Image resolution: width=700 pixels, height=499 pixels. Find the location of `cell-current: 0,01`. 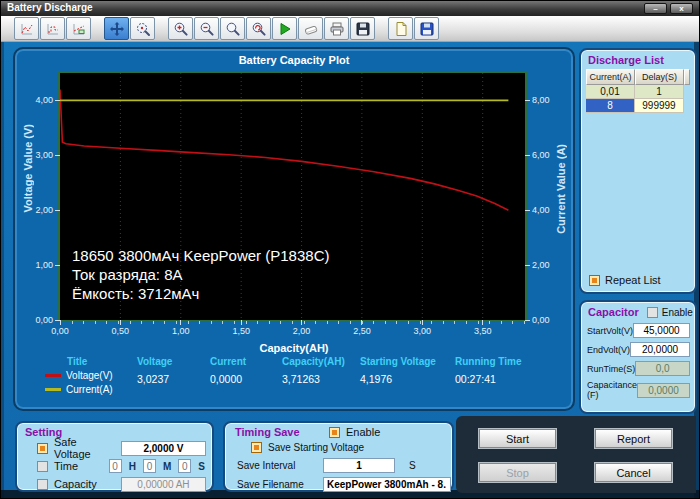

cell-current: 0,01 is located at coordinates (610, 92).